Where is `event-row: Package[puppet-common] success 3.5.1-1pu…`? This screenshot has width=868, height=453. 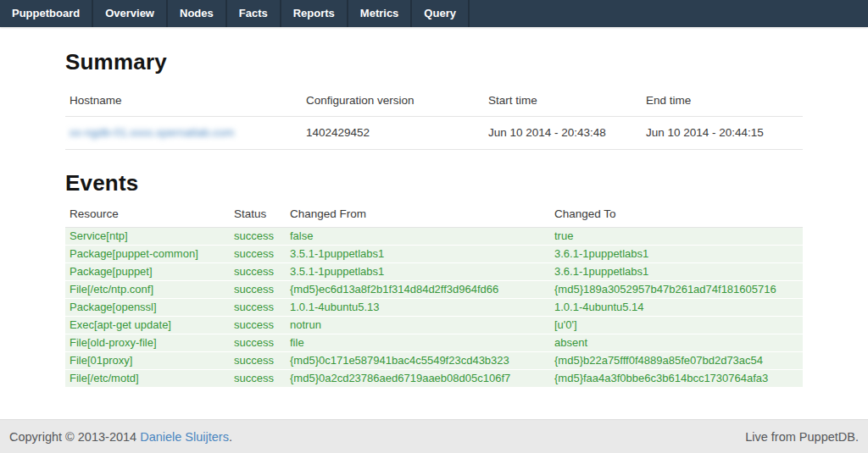 event-row: Package[puppet-common] success 3.5.1-1pu… is located at coordinates (434, 254).